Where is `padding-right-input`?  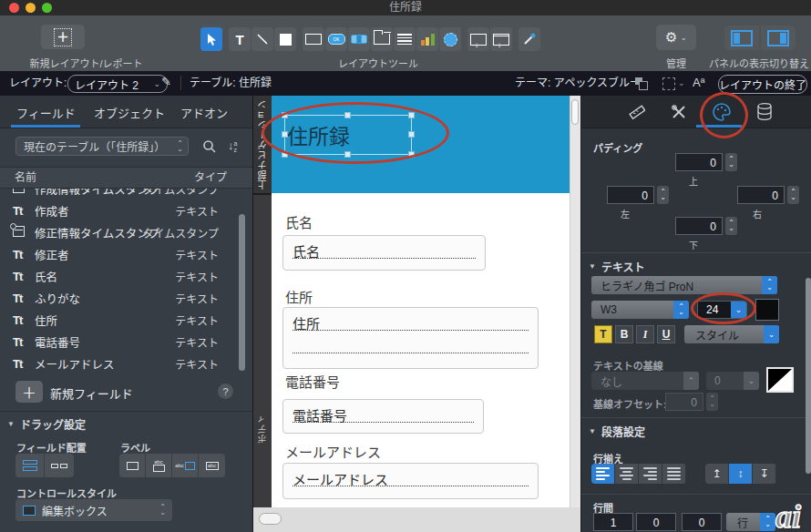
padding-right-input is located at coordinates (761, 195).